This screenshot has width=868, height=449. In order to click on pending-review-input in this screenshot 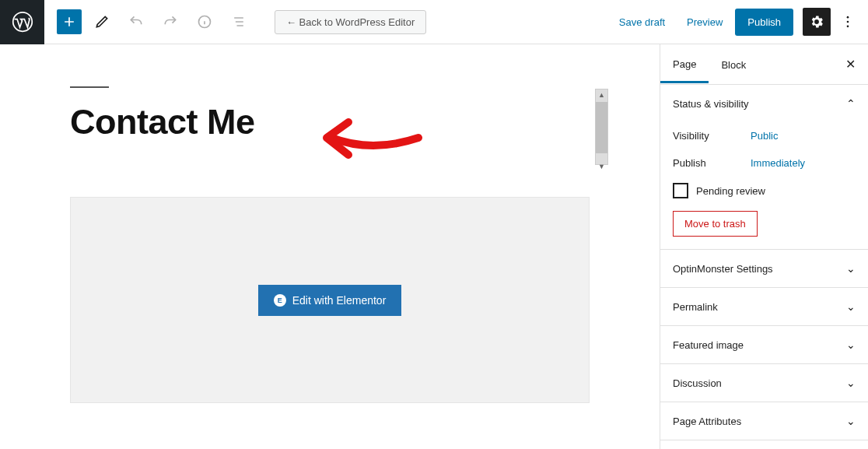, I will do `click(681, 191)`.